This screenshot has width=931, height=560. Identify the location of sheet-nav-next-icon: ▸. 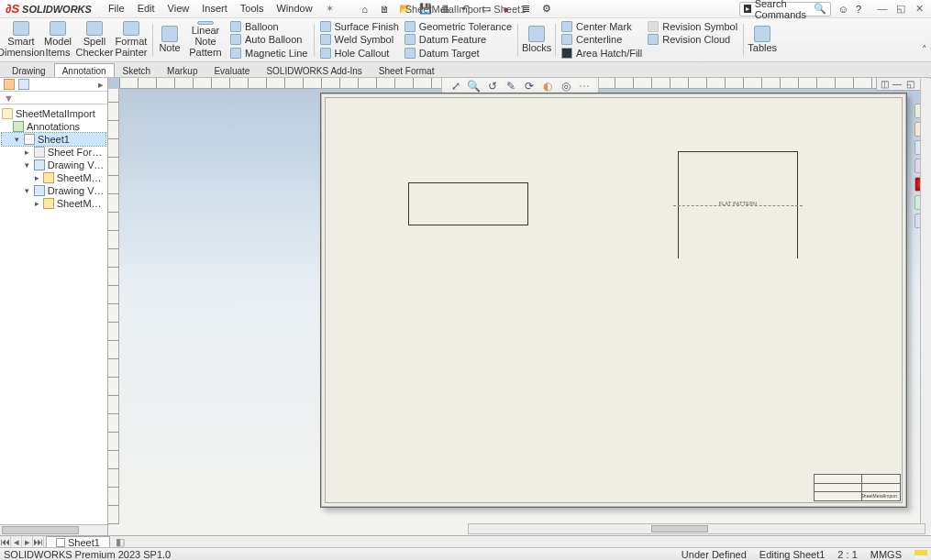
(28, 543).